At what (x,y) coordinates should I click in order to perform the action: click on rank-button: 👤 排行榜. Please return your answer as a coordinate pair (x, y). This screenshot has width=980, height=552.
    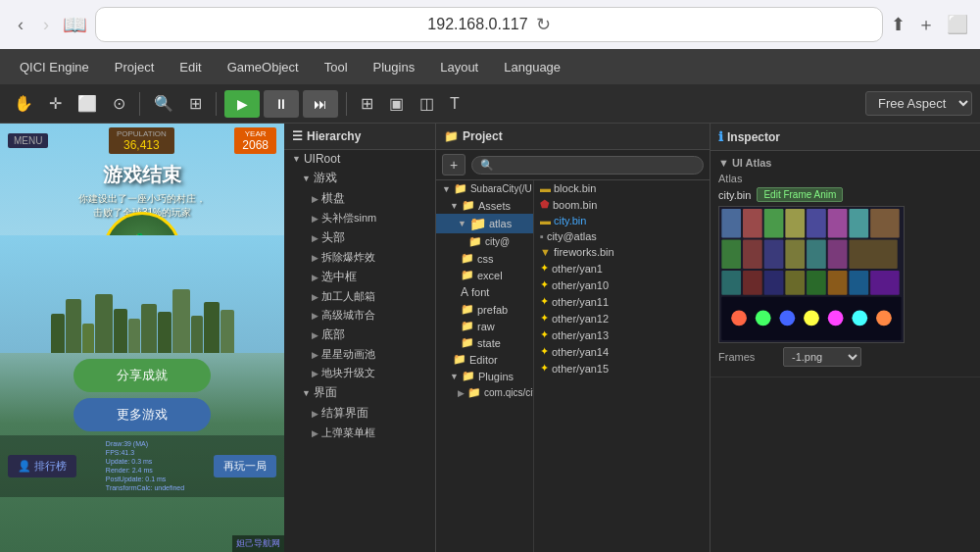
    Looking at the image, I should click on (42, 467).